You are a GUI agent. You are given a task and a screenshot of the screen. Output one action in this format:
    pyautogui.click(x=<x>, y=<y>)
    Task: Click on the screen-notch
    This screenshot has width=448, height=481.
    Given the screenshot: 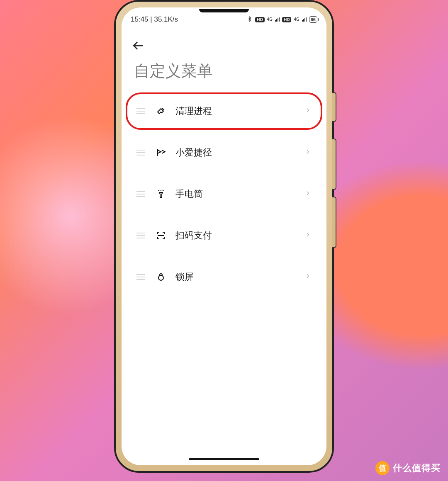 What is the action you would take?
    pyautogui.click(x=224, y=11)
    